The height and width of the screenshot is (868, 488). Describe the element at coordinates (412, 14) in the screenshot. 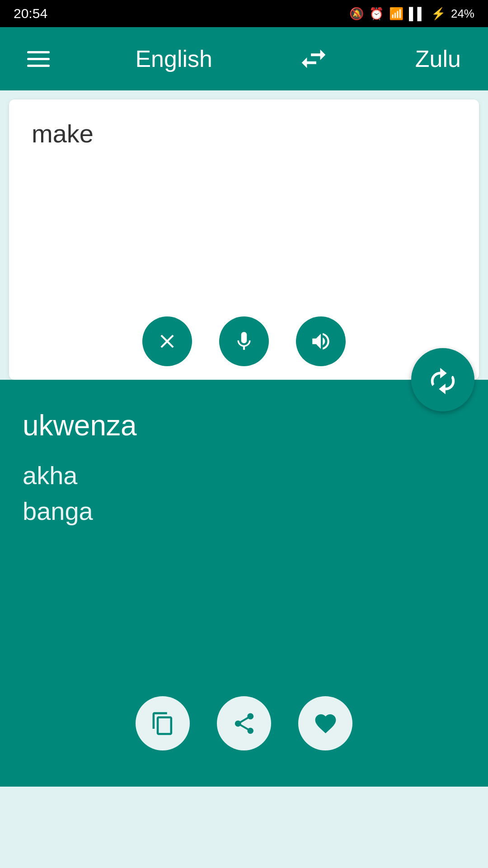

I see `status-icons: 🔕 ⏰ 📶 ▌▌ ⚡ 24%` at that location.